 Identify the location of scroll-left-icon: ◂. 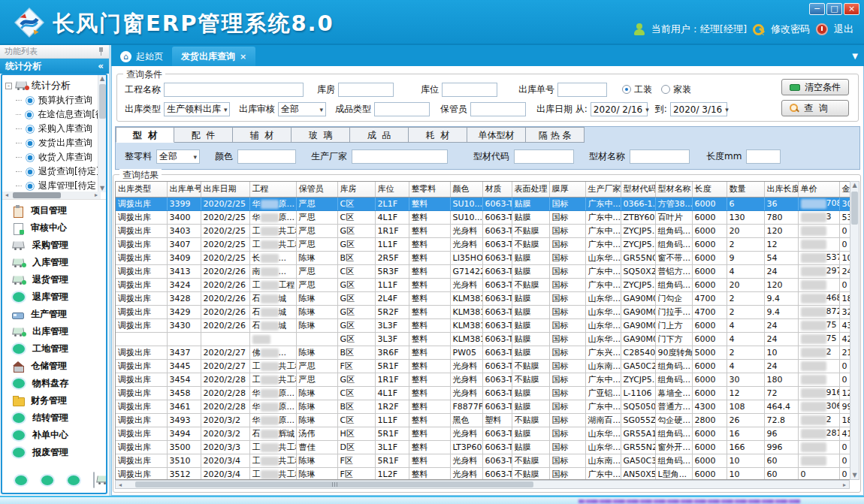
(7, 195).